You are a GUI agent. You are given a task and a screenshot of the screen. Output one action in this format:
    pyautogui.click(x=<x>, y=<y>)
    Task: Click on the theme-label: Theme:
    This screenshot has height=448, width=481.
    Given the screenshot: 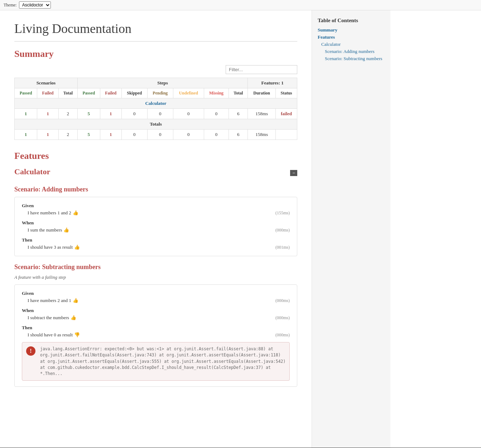 What is the action you would take?
    pyautogui.click(x=10, y=5)
    